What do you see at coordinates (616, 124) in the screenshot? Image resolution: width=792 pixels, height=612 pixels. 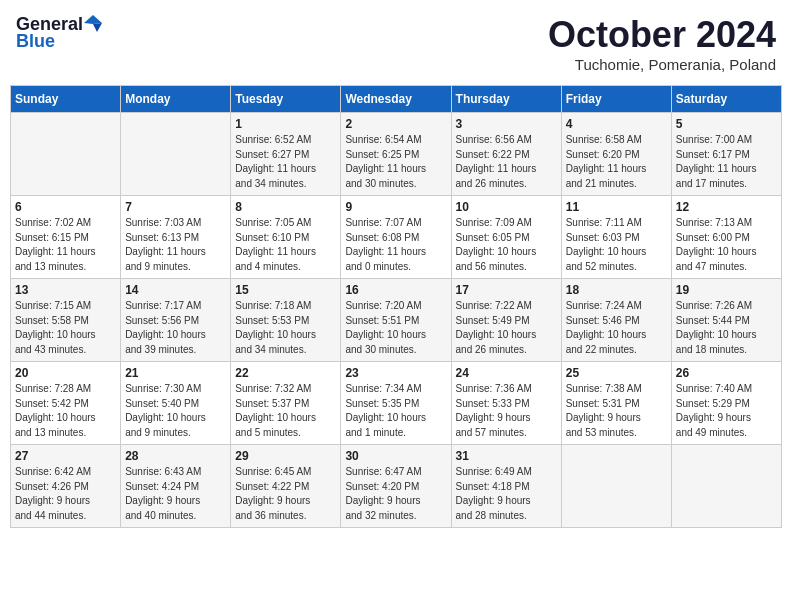 I see `day-number: 4` at bounding box center [616, 124].